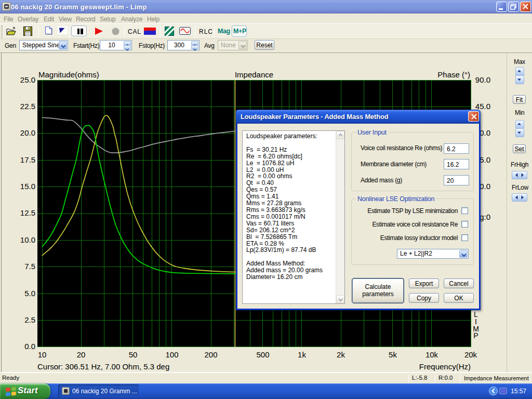  What do you see at coordinates (263, 354) in the screenshot?
I see `svg-text: 500` at bounding box center [263, 354].